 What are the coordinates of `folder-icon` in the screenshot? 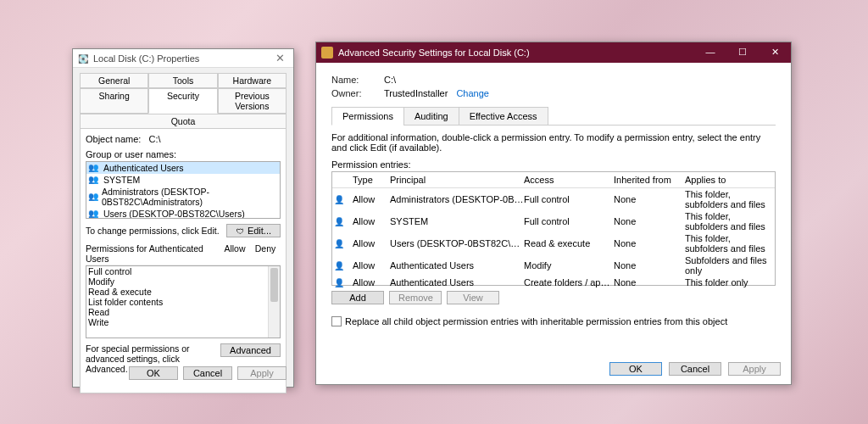 It's located at (327, 53).